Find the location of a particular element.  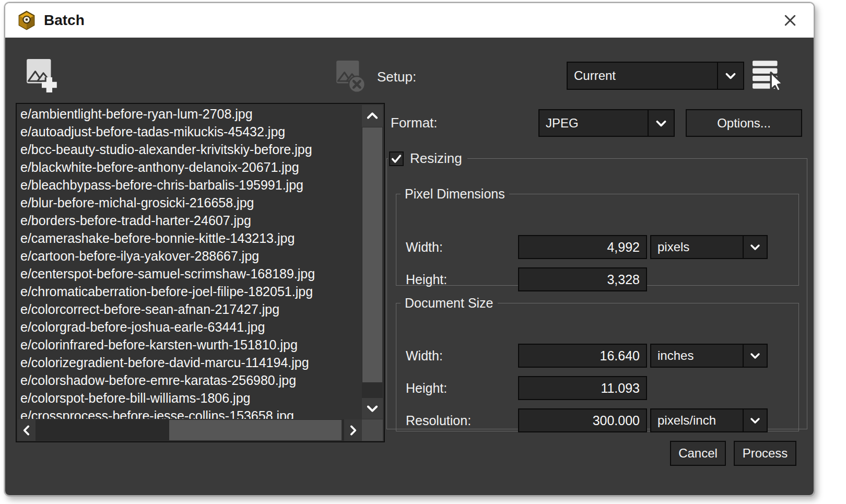

pixel-height-label: Height: is located at coordinates (461, 279).